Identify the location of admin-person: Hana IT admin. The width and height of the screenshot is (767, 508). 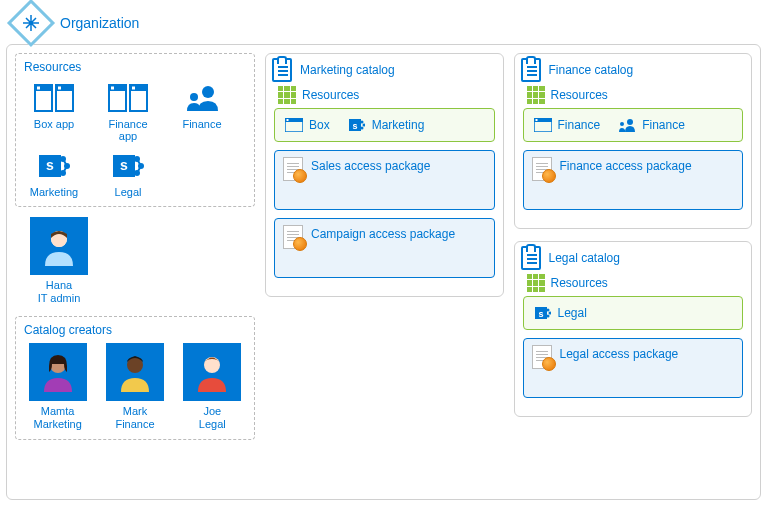
(59, 261).